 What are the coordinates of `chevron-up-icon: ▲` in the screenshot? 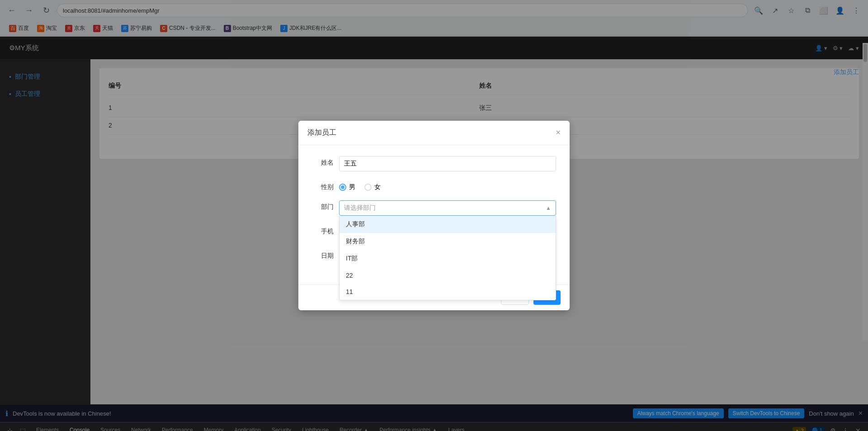 It's located at (548, 208).